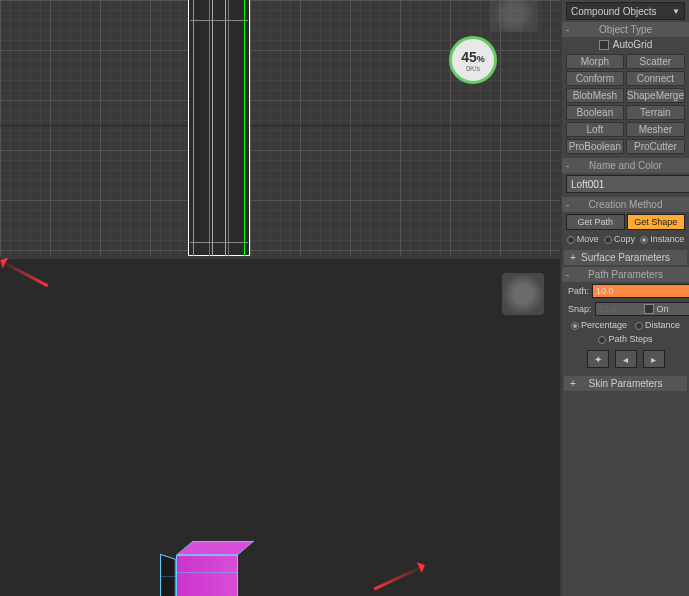 Image resolution: width=689 pixels, height=596 pixels. Describe the element at coordinates (624, 239) in the screenshot. I see `copy-label: Copy` at that location.